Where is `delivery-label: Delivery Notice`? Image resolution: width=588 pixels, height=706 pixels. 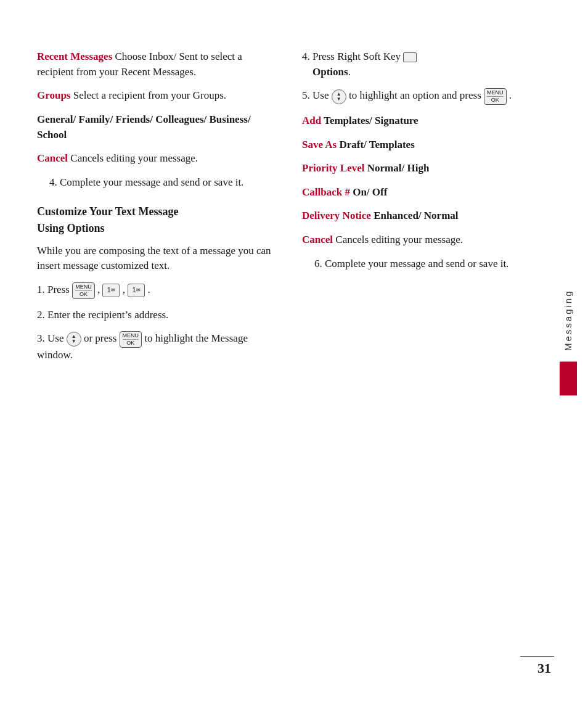
delivery-label: Delivery Notice is located at coordinates (337, 216).